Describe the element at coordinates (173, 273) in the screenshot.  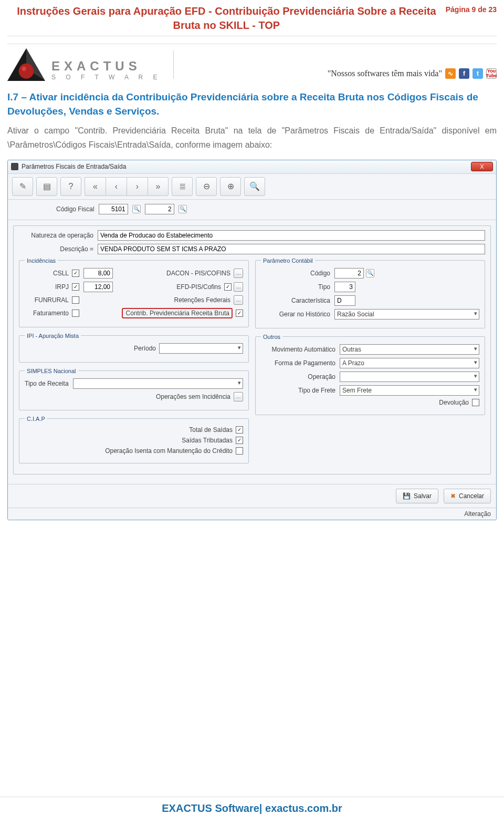
I see `dacon-label: DACON - PIS/COFINS` at that location.